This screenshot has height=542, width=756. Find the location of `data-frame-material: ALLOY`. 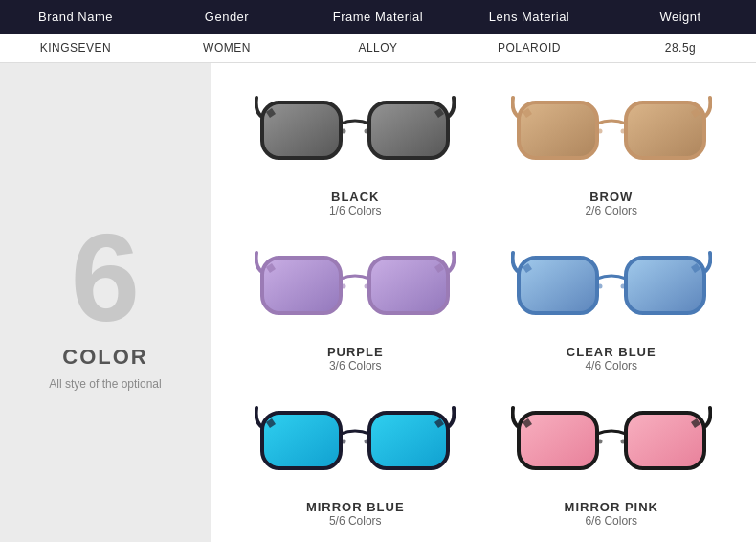

data-frame-material: ALLOY is located at coordinates (378, 48).